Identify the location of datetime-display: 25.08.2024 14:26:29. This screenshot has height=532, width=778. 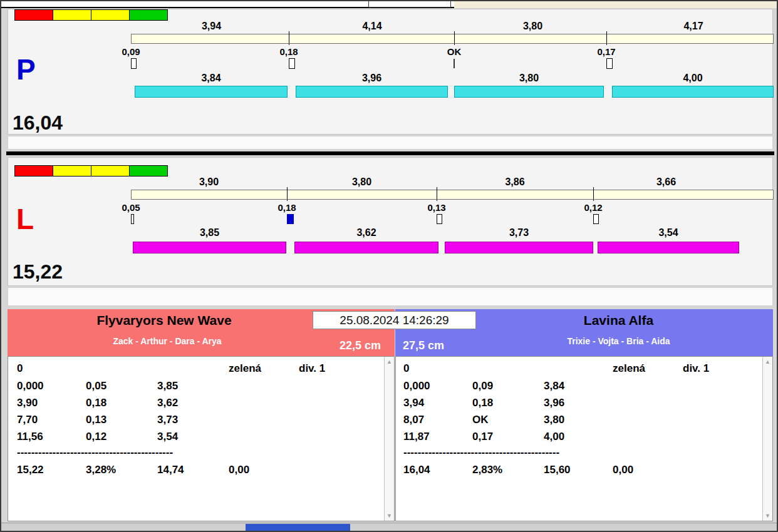
(395, 320).